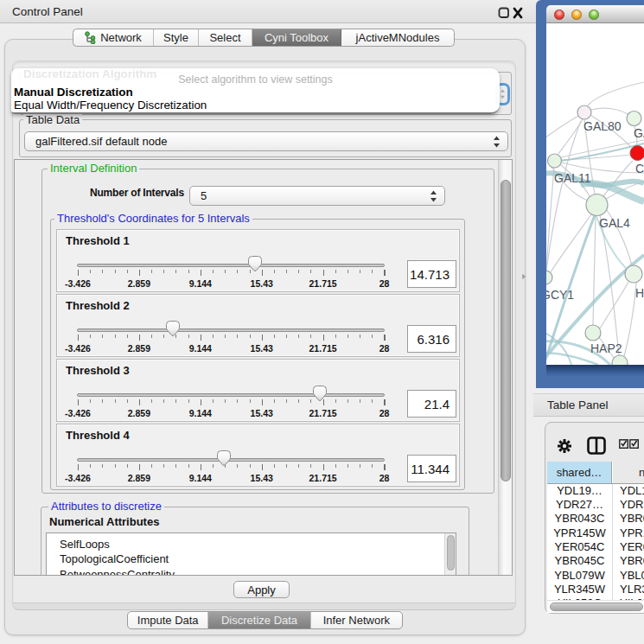  Describe the element at coordinates (615, 223) in the screenshot. I see `svg-text: GAL4` at that location.